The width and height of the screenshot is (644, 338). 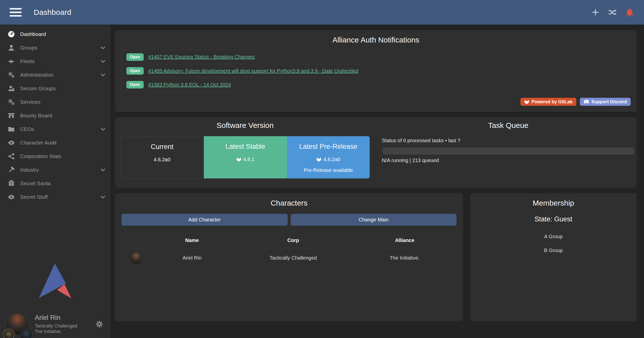 What do you see at coordinates (27, 61) in the screenshot?
I see `sidebar-item-label: Fleets` at bounding box center [27, 61].